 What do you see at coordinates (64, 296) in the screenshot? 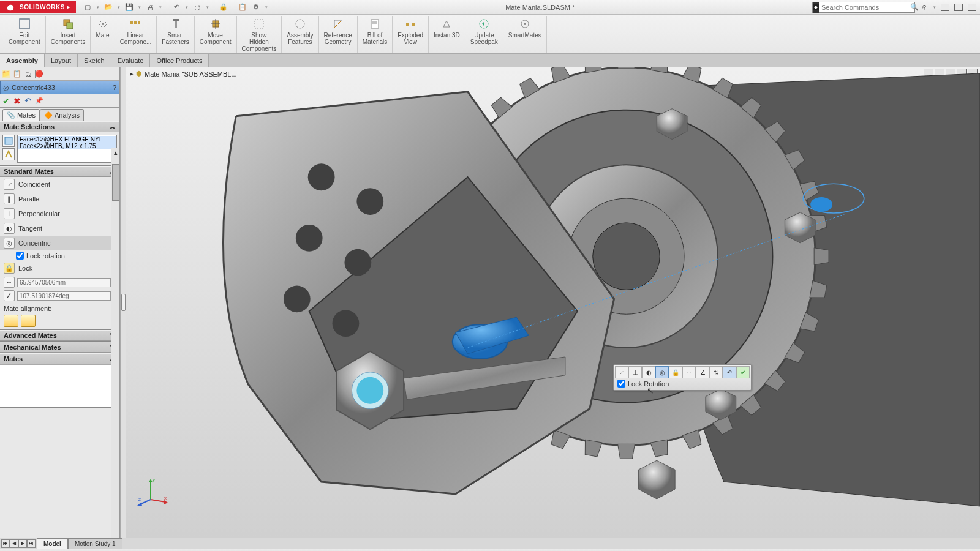
I see `angle-input` at bounding box center [64, 296].